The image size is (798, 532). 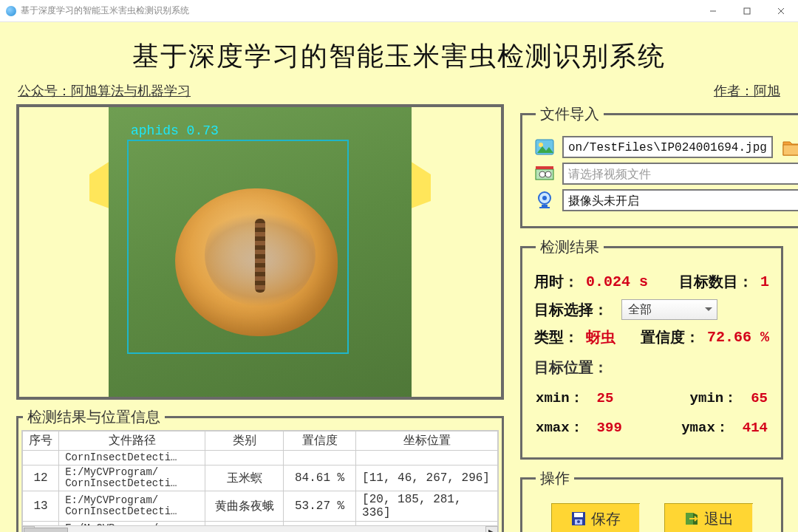 What do you see at coordinates (579, 519) in the screenshot?
I see `save-icon` at bounding box center [579, 519].